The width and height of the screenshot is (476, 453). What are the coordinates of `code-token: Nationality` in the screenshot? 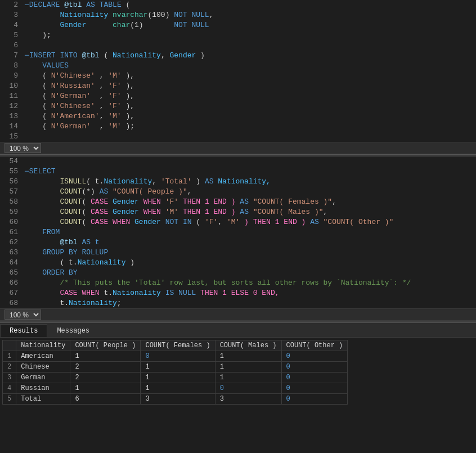 It's located at (137, 293).